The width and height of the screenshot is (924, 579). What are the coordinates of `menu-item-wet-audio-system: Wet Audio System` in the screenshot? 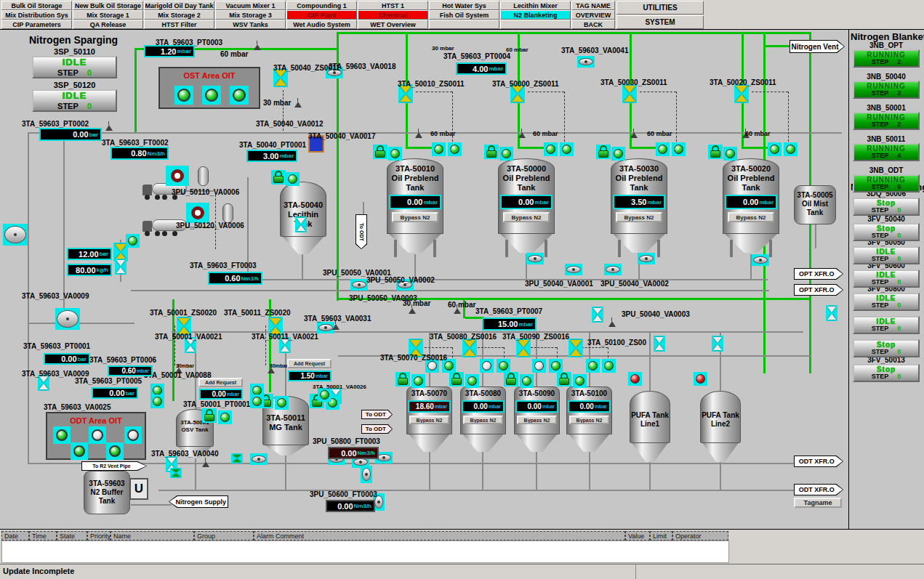 It's located at (321, 25).